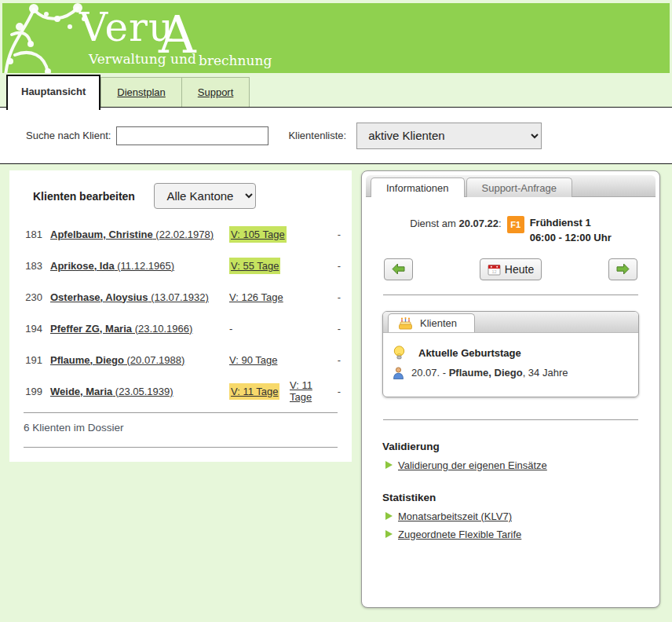 This screenshot has height=622, width=672. I want to click on client-v1-cell: V: 11 Tage, so click(258, 391).